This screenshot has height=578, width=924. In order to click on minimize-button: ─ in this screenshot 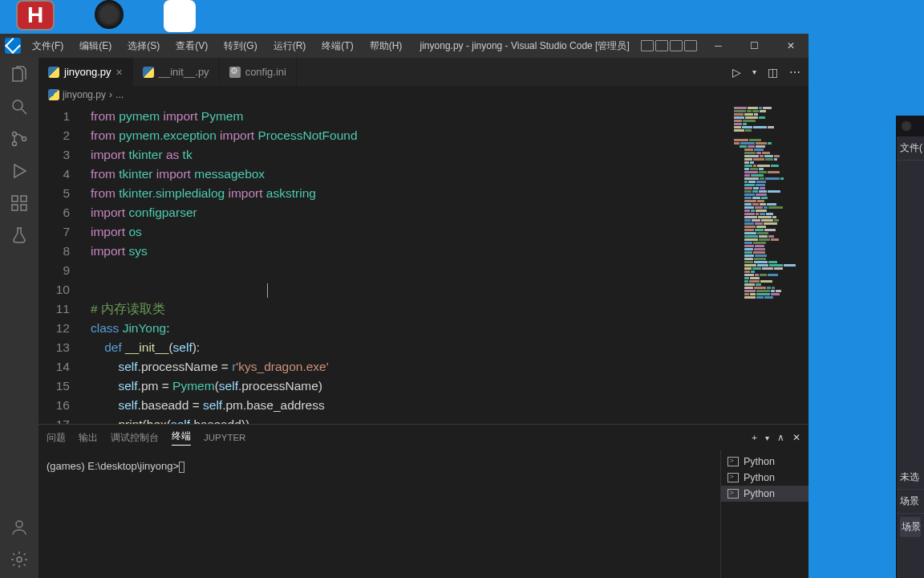, I will do `click(719, 46)`.